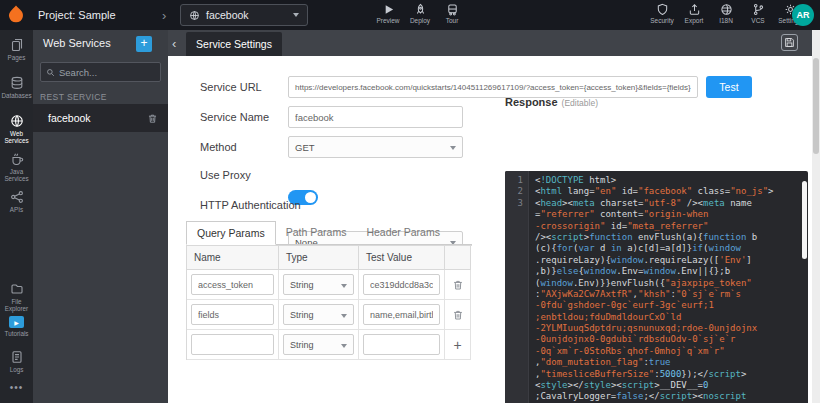 The image size is (820, 403). Describe the element at coordinates (16, 329) in the screenshot. I see `sidebar-item-tutorials: ▶ Tutorials` at that location.